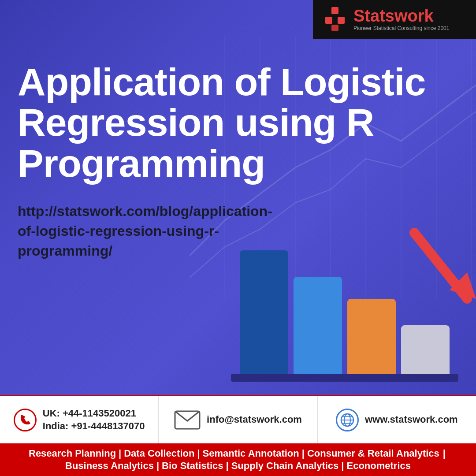  What do you see at coordinates (192, 466) in the screenshot?
I see `tag-bio-statistics: Bio Statistics` at bounding box center [192, 466].